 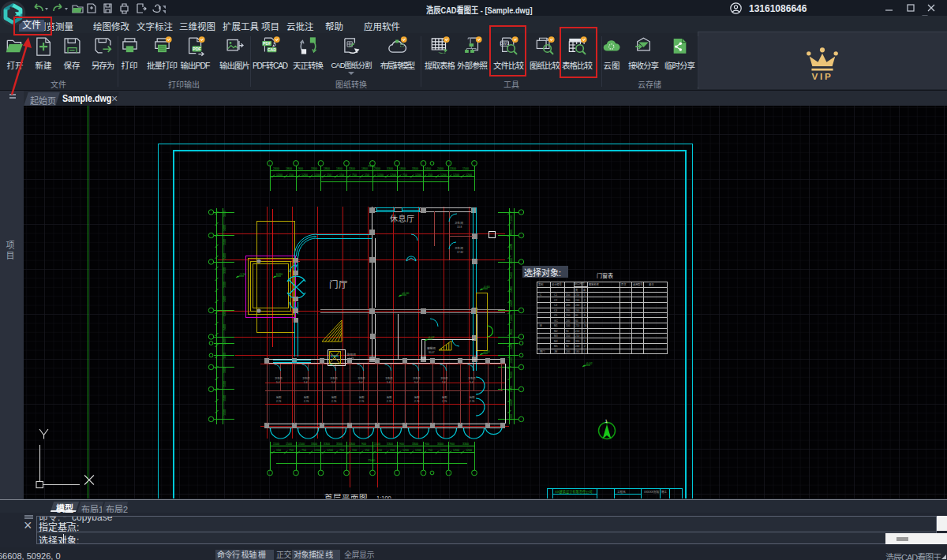 I want to click on svg-text: -1.50, so click(x=243, y=274).